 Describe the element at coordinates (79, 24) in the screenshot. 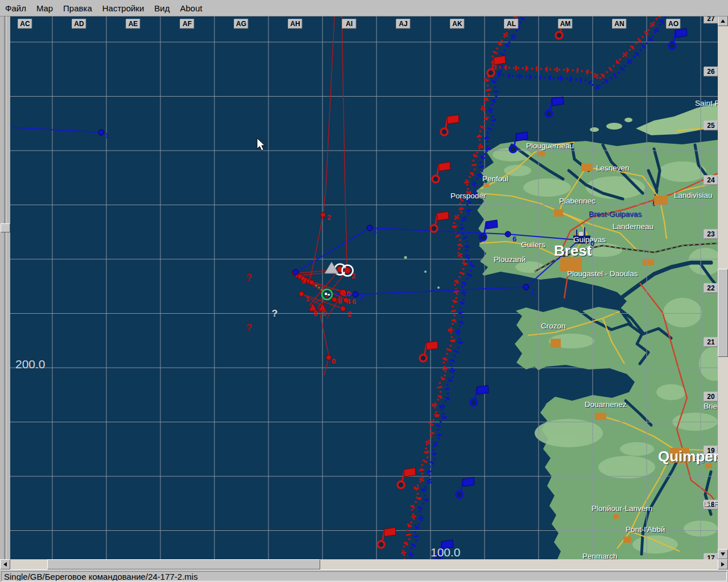

I see `svg-text: AD` at that location.